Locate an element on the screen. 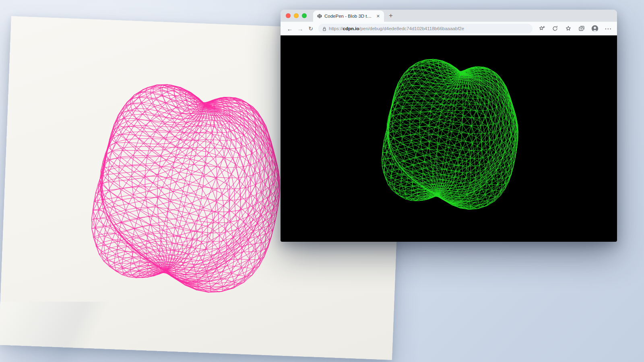 The width and height of the screenshot is (644, 362). forward-button: → is located at coordinates (300, 29).